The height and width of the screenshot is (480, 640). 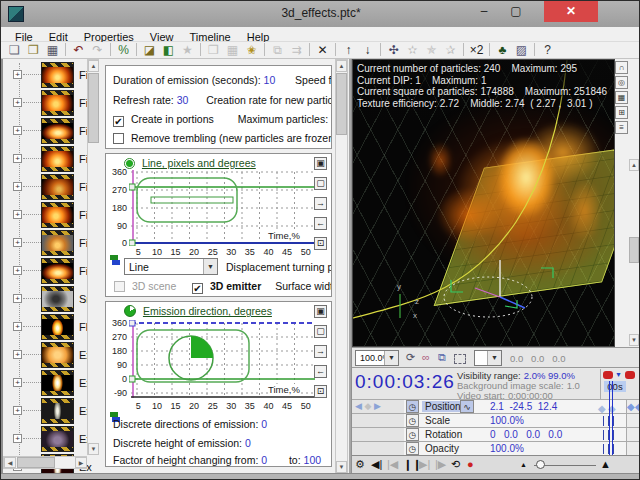 What do you see at coordinates (342, 266) in the screenshot?
I see `properties-vscrollbar: ▲ ▼` at bounding box center [342, 266].